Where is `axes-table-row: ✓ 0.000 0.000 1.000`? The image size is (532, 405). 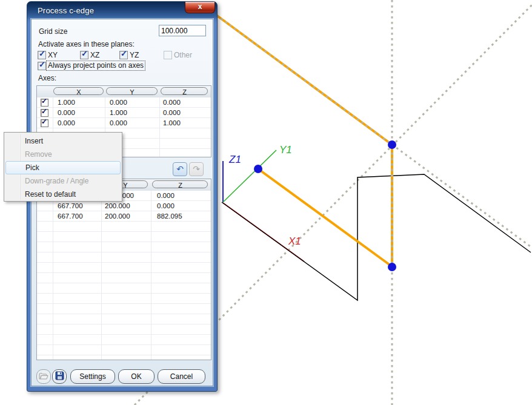
axes-table-row: ✓ 0.000 0.000 1.000 is located at coordinates (124, 123).